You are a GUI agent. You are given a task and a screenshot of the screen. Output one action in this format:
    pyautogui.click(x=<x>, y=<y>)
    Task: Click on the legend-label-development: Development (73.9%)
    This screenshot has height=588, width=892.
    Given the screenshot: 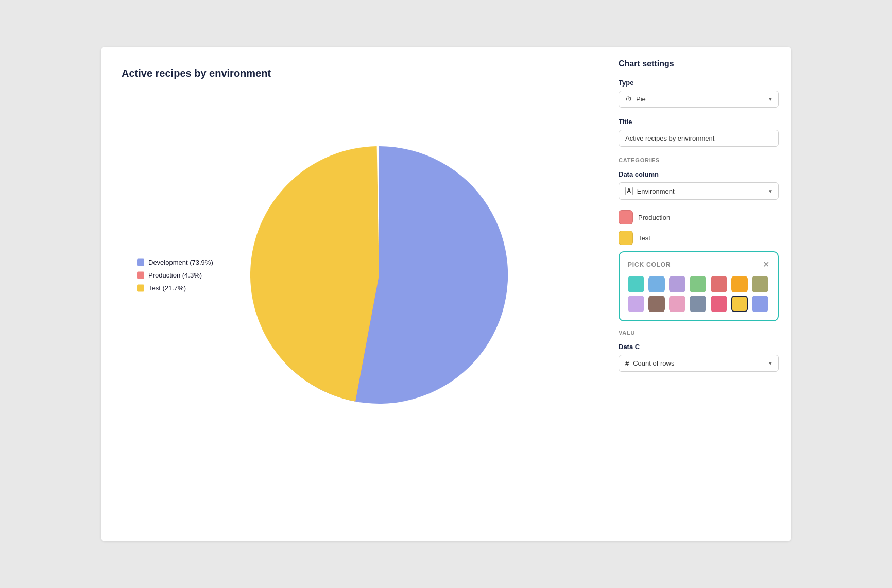 What is the action you would take?
    pyautogui.click(x=181, y=263)
    